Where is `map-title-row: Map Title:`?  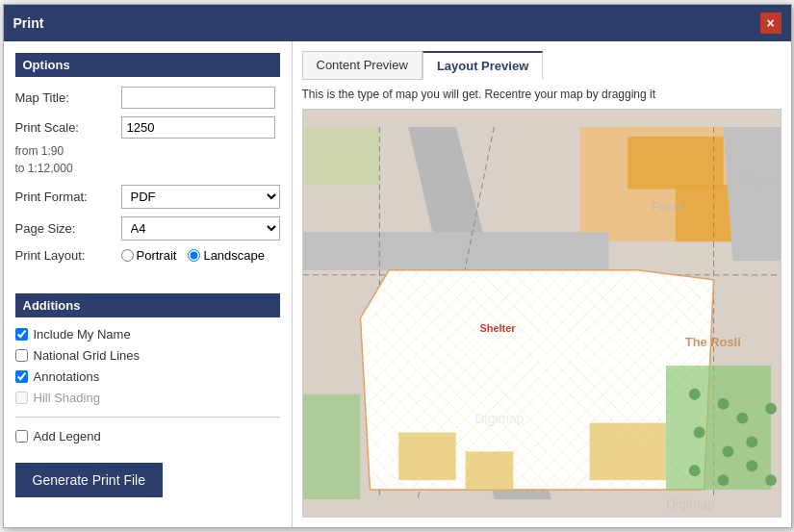
map-title-row: Map Title: is located at coordinates (148, 98).